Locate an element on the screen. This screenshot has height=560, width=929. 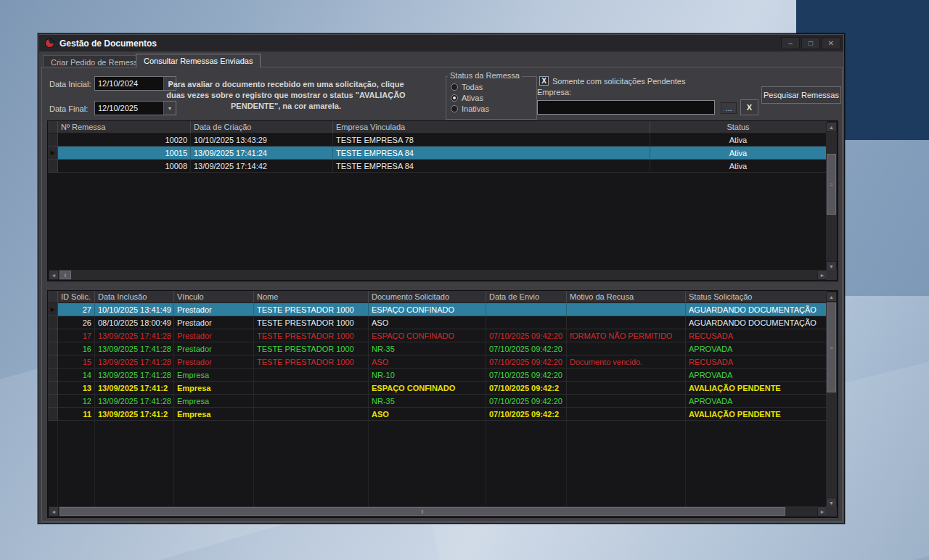
table-cell: 10015 is located at coordinates (125, 153).